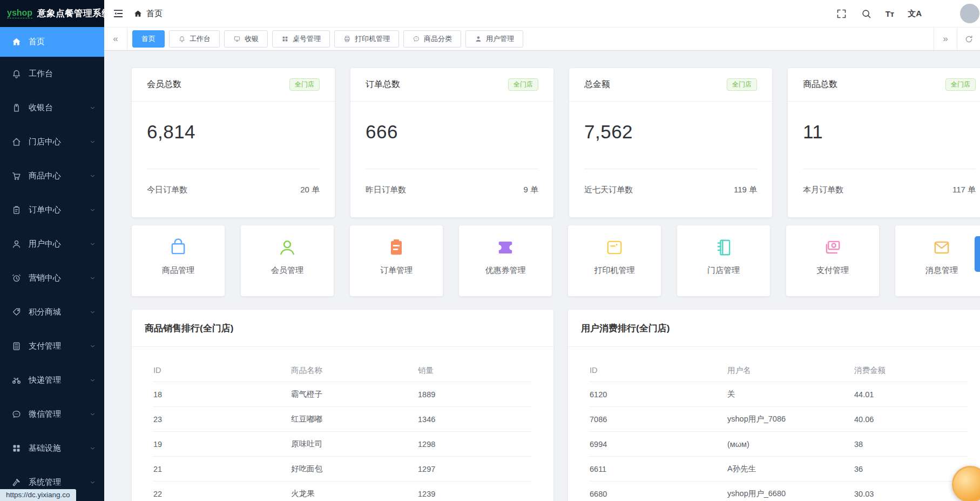  What do you see at coordinates (724, 248) in the screenshot?
I see `store-book-icon` at bounding box center [724, 248].